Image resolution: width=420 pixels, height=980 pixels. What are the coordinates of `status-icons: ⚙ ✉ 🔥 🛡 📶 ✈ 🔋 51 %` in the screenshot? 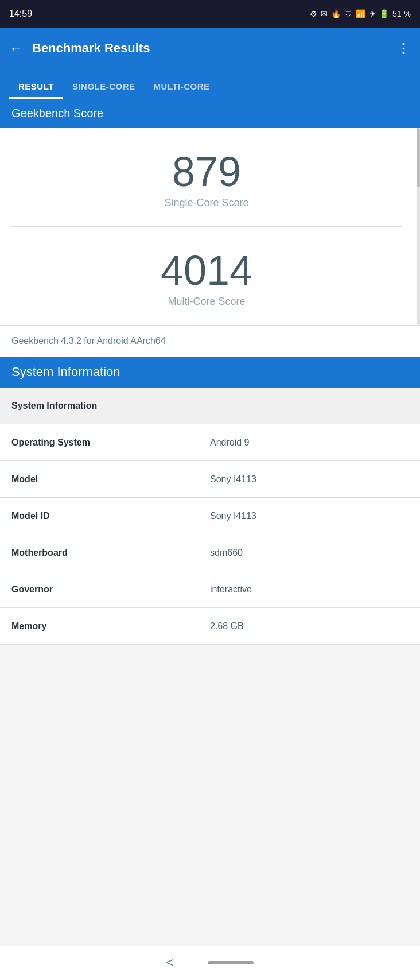 It's located at (360, 14).